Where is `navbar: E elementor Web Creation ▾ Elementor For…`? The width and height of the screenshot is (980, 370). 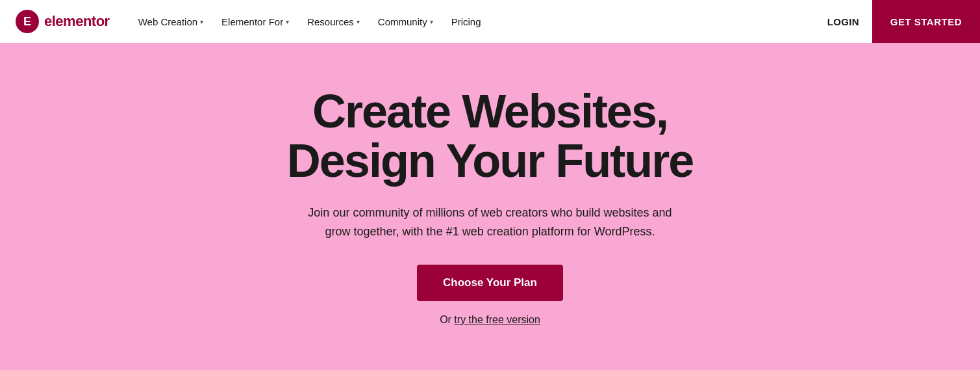
navbar: E elementor Web Creation ▾ Elementor For… is located at coordinates (490, 21).